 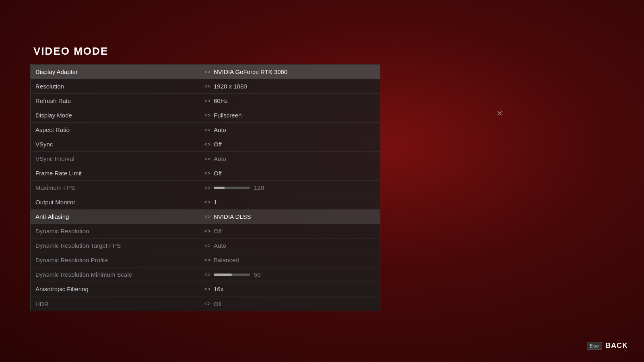 What do you see at coordinates (120, 274) in the screenshot?
I see `setting-label-dynamic-resolution-minimum-scale: Dynamic Resolution Minimum Scale` at bounding box center [120, 274].